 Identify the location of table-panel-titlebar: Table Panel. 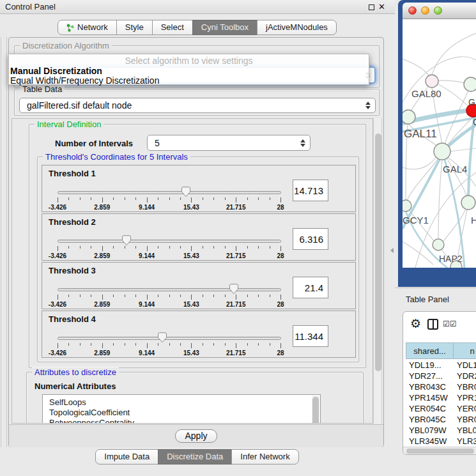
(436, 299).